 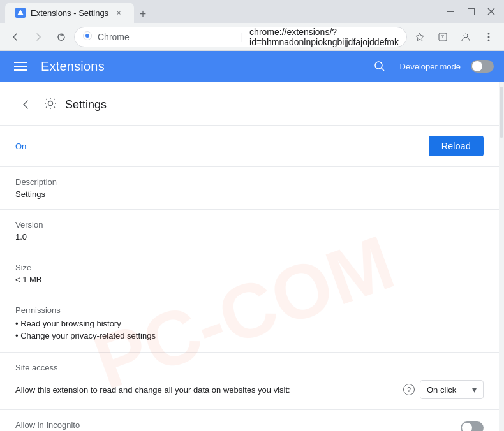 What do you see at coordinates (249, 189) in the screenshot?
I see `description-row: Description Settings` at bounding box center [249, 189].